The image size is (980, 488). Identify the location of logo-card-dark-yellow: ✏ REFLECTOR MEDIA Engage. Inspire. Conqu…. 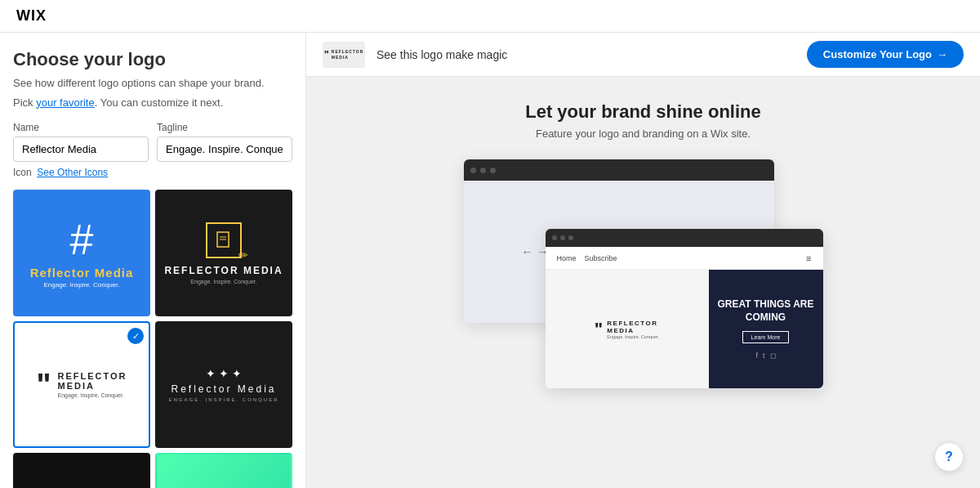
(224, 253).